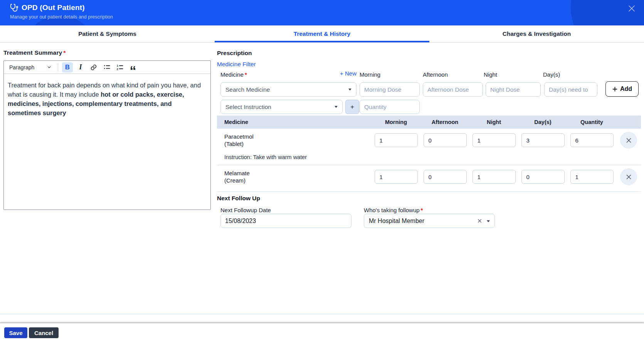 The image size is (644, 342). Describe the element at coordinates (453, 89) in the screenshot. I see `afternoon-dose-input` at that location.